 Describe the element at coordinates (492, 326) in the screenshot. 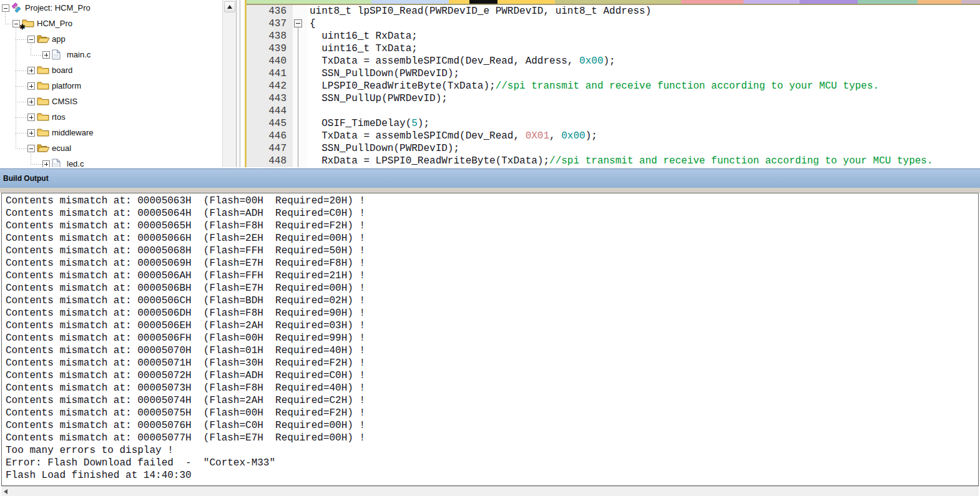

I see `build-output-line: Contents mismatch at: 0000506EH (Flash=2…` at that location.